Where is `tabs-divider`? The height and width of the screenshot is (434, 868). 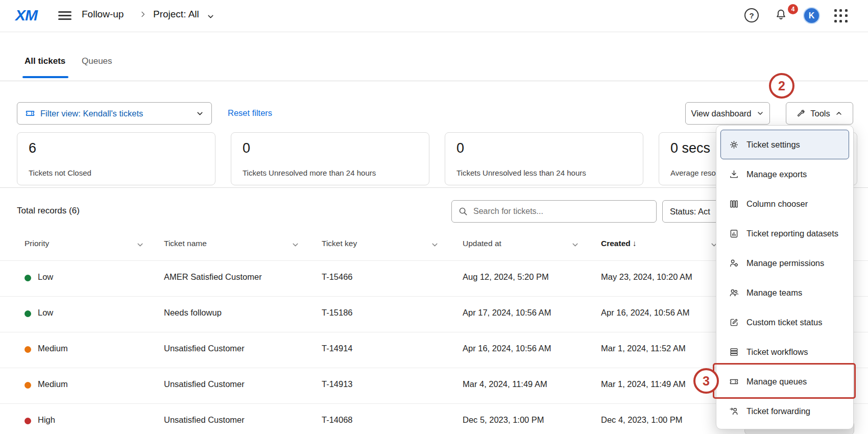 tabs-divider is located at coordinates (434, 81).